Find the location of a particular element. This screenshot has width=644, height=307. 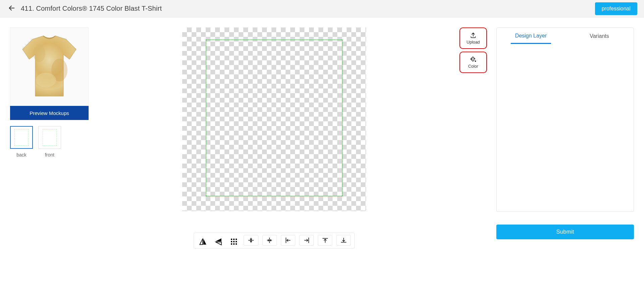

tab-design-layer: Design Layer is located at coordinates (531, 36).